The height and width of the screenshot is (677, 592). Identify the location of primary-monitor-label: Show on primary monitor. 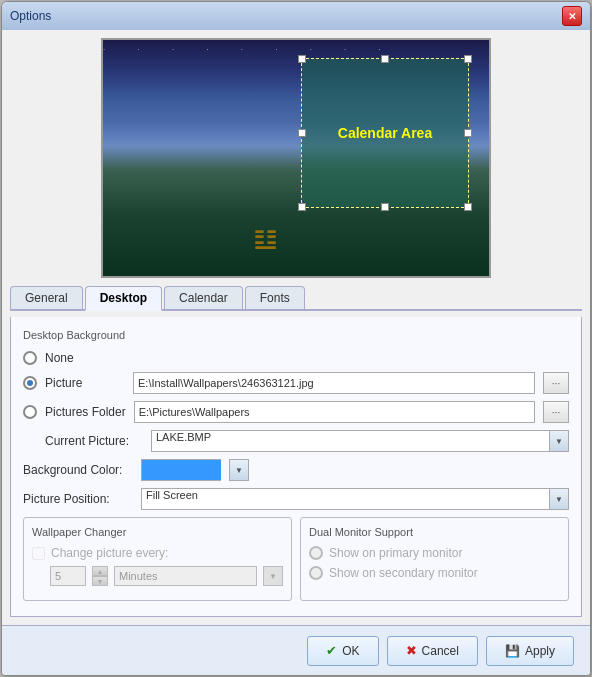
(396, 553).